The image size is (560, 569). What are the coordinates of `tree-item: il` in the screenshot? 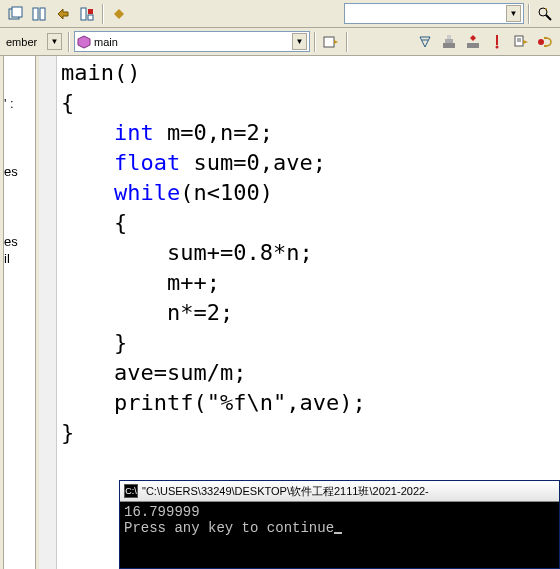 It's located at (7, 258).